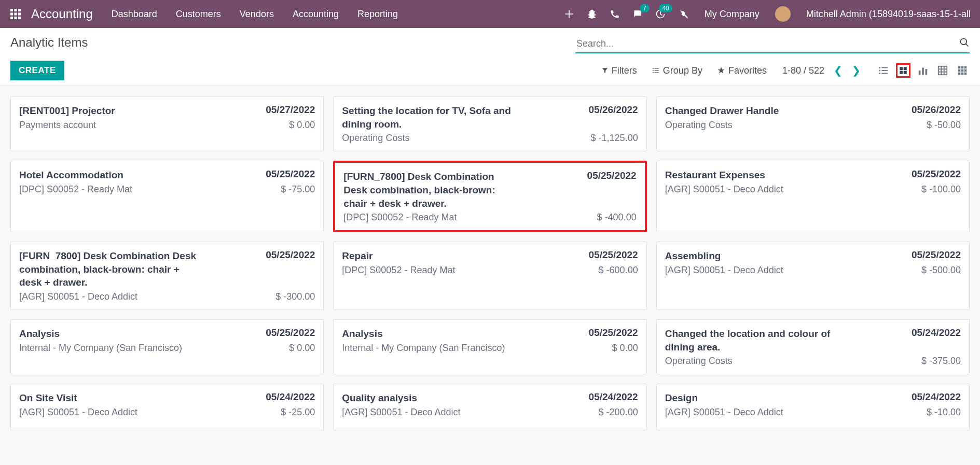 The height and width of the screenshot is (465, 980). Describe the element at coordinates (569, 14) in the screenshot. I see `plus-icon` at that location.